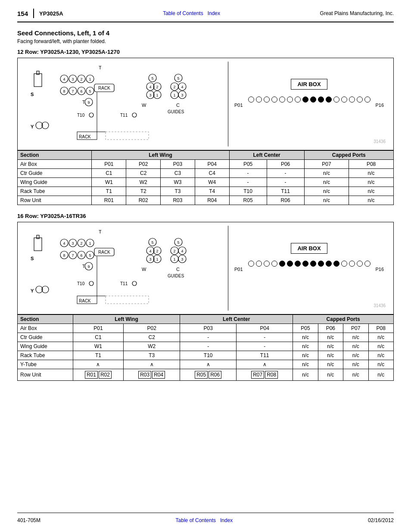 This screenshot has width=411, height=532. Describe the element at coordinates (380, 269) in the screenshot. I see `port-p16-label-2: P16` at that location.